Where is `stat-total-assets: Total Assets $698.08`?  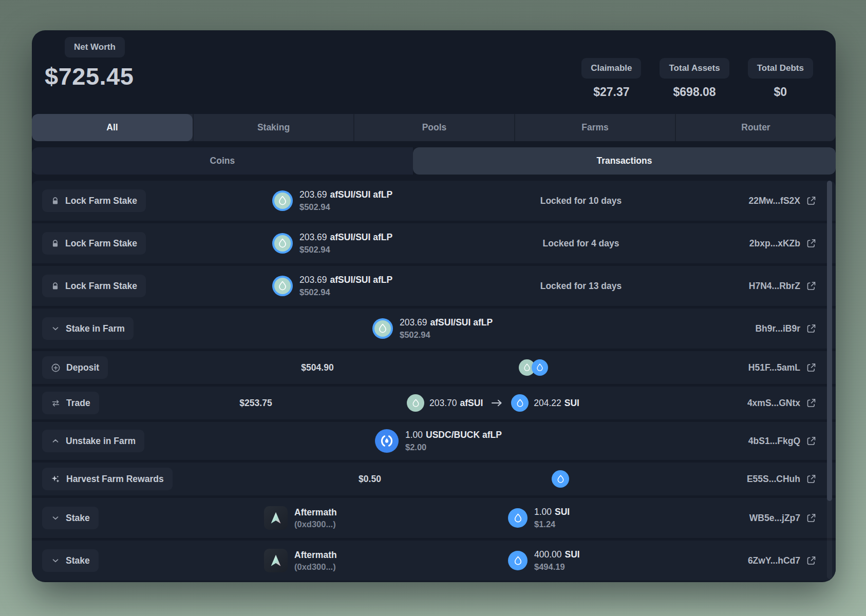
stat-total-assets: Total Assets $698.08 is located at coordinates (694, 79).